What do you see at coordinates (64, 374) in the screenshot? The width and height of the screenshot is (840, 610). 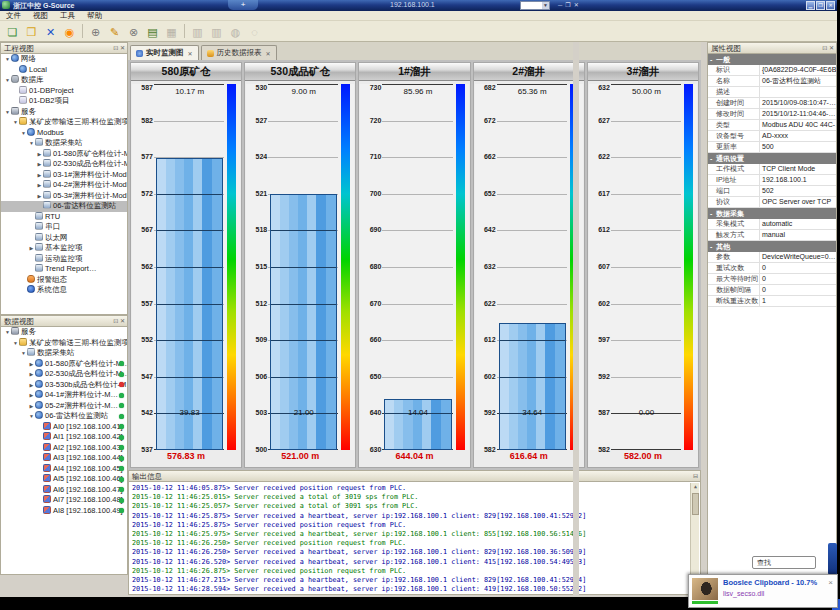 I see `tree-item: ▶02-530成品仓料位计-M…` at bounding box center [64, 374].